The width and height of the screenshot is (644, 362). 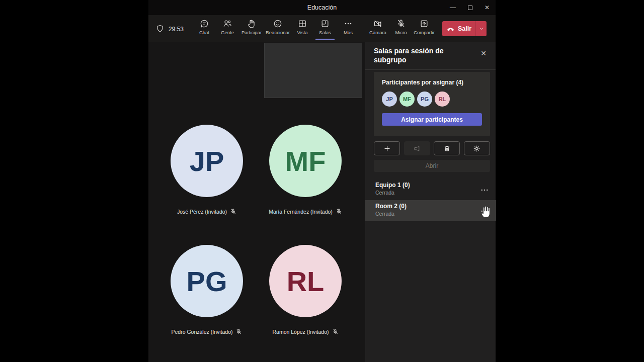 What do you see at coordinates (417, 149) in the screenshot?
I see `megaphone-icon` at bounding box center [417, 149].